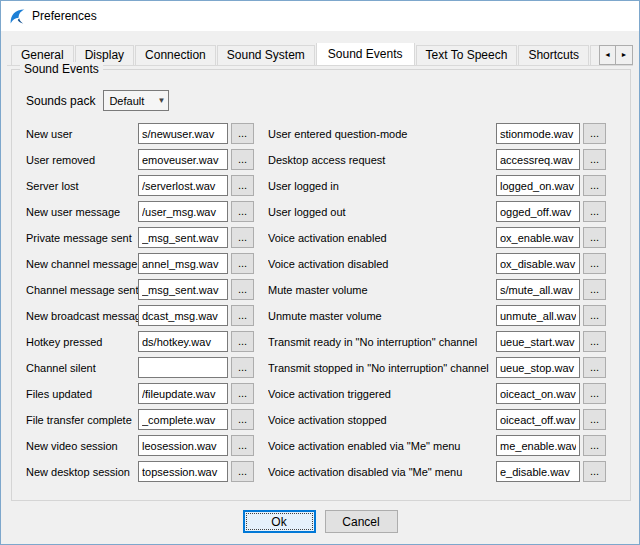 The image size is (640, 545). What do you see at coordinates (437, 316) in the screenshot?
I see `sound-event-row: Unmute master volume...` at bounding box center [437, 316].